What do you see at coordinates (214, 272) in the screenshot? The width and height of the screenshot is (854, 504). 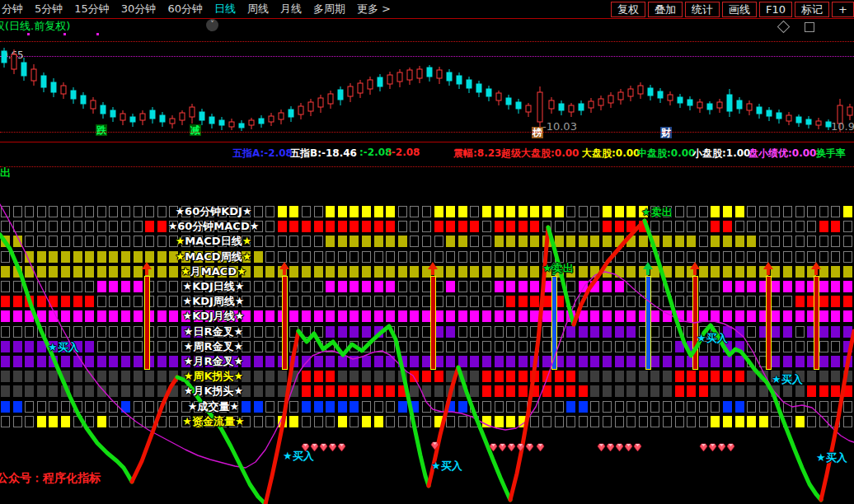 I see `row-label-text: 月MACD` at bounding box center [214, 272].